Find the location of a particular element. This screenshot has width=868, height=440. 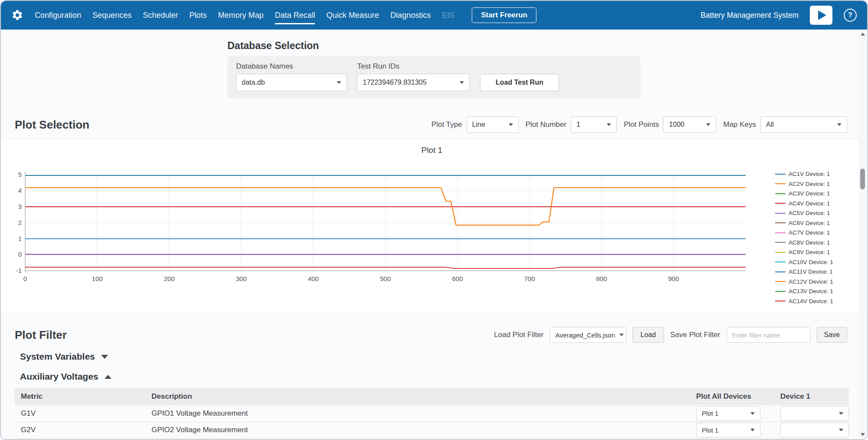

svg-text: 200 is located at coordinates (169, 279).